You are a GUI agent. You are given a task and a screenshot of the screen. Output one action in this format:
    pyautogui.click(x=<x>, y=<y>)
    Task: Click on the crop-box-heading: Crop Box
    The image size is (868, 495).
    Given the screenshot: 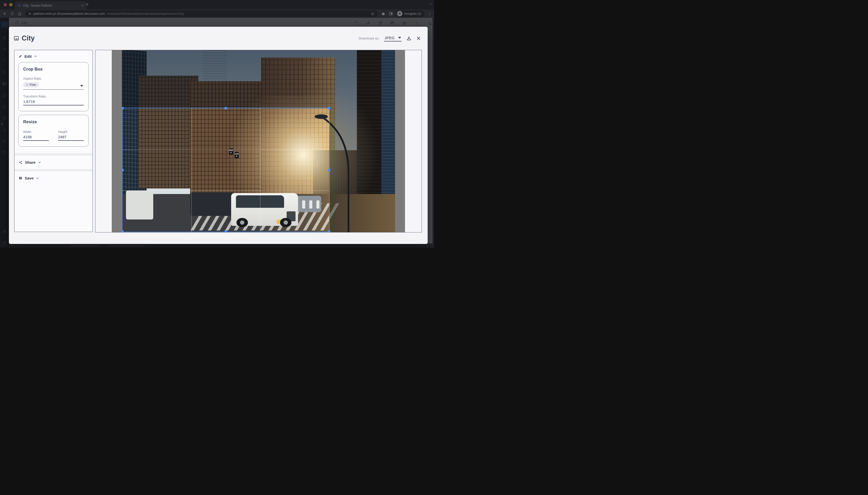 What is the action you would take?
    pyautogui.click(x=53, y=69)
    